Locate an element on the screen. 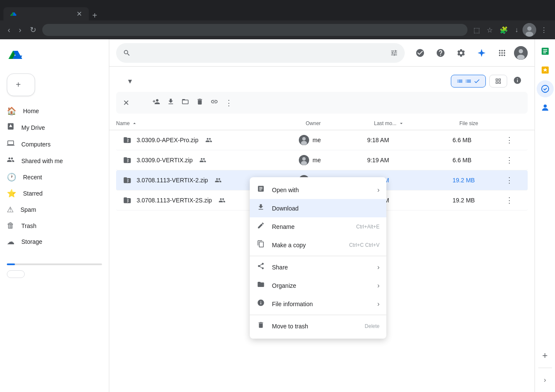  contacts-panel-icon is located at coordinates (545, 108).